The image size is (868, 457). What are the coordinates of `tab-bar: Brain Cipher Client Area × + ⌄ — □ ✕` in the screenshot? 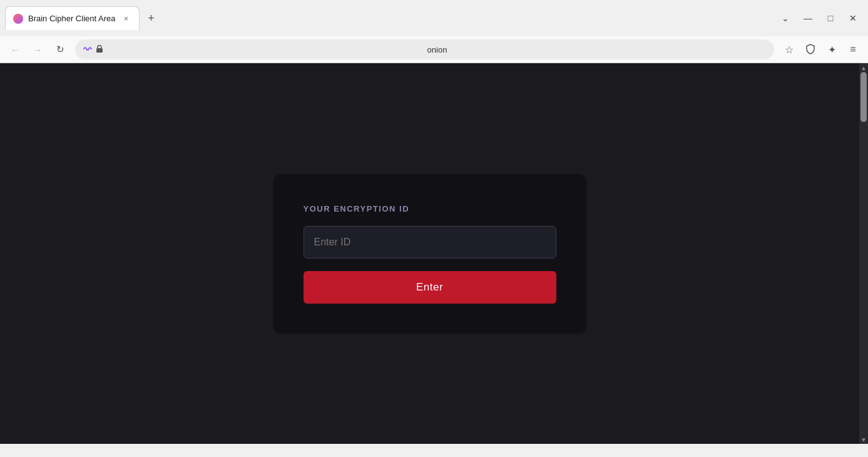 It's located at (434, 18).